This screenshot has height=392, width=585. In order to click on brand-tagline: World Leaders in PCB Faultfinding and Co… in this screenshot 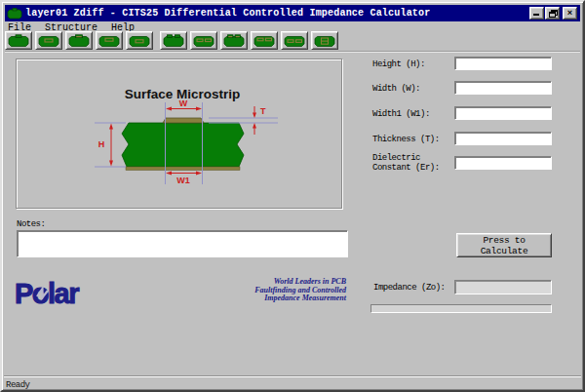, I will do `click(261, 291)`.